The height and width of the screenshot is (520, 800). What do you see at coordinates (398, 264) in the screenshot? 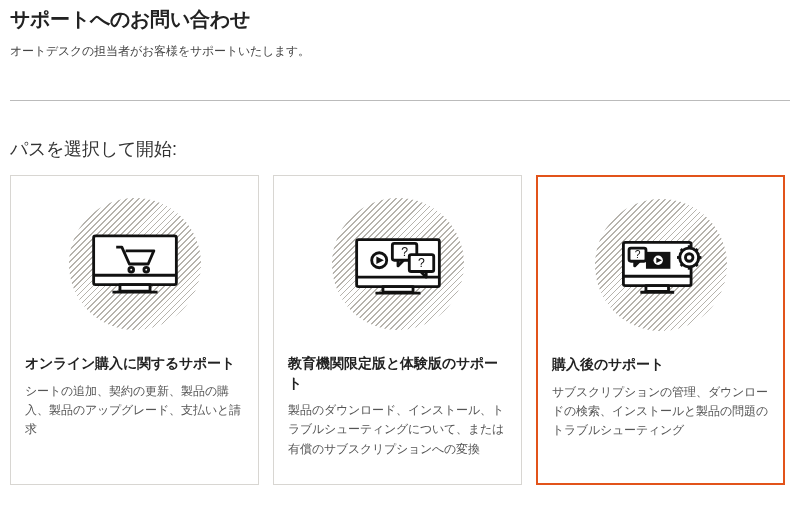
I see `card-icon-wrap: ? ?` at bounding box center [398, 264].